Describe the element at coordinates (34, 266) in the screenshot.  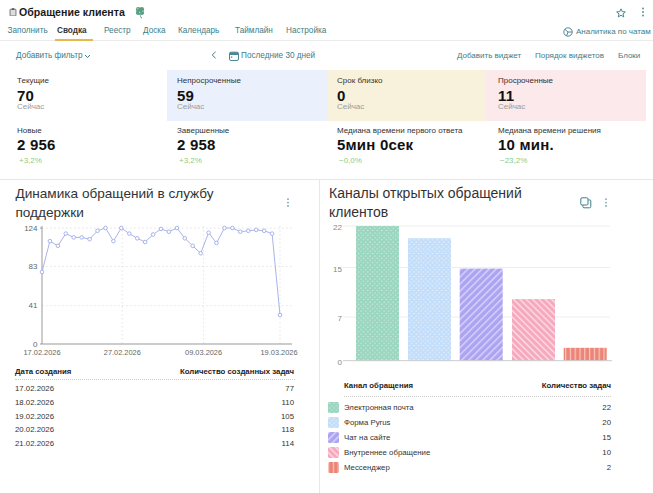
I see `svg-text: 83` at that location.